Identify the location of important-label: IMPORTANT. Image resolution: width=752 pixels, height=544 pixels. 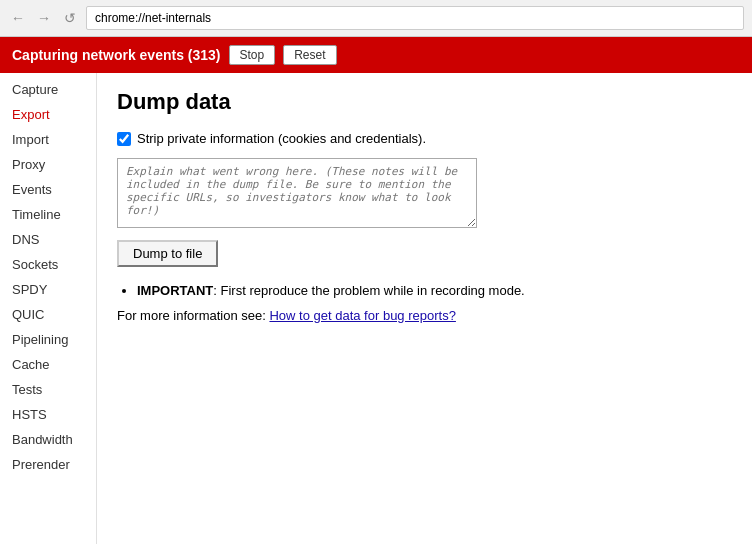
(175, 290).